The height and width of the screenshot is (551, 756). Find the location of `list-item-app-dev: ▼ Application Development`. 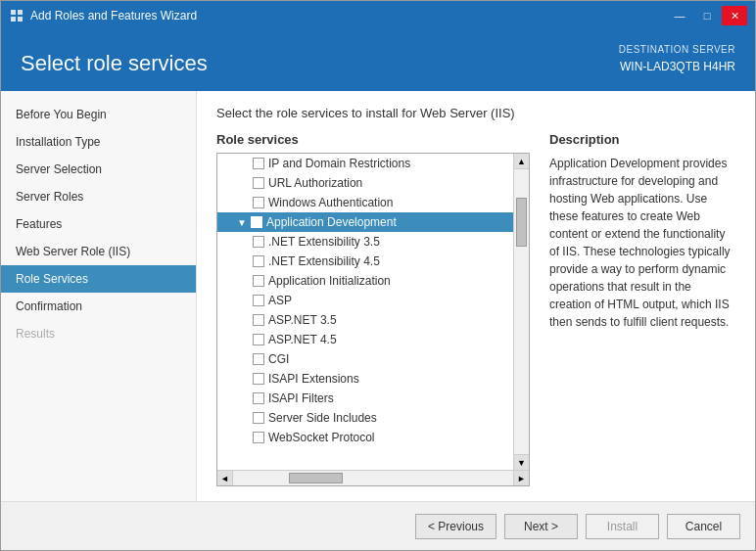

list-item-app-dev: ▼ Application Development is located at coordinates (365, 222).